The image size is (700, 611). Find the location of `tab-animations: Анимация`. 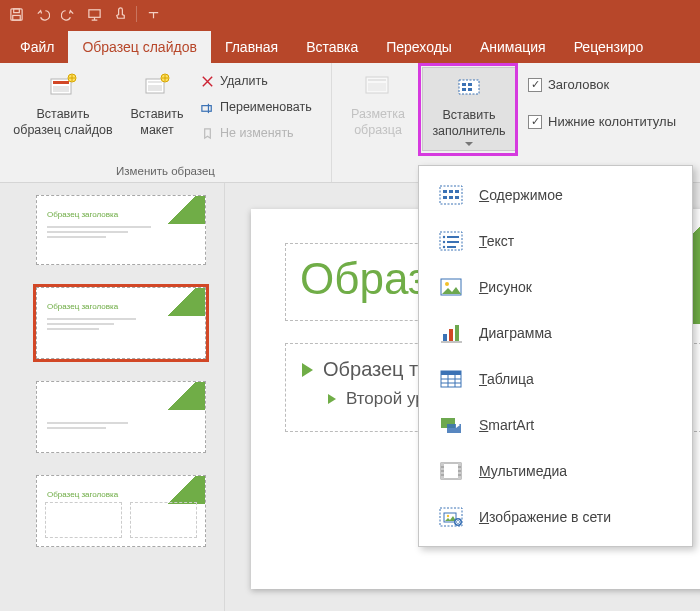

tab-animations: Анимация is located at coordinates (513, 47).